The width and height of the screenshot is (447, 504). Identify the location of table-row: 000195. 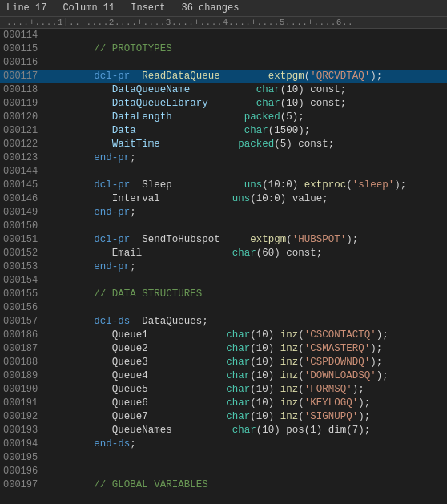
(224, 458).